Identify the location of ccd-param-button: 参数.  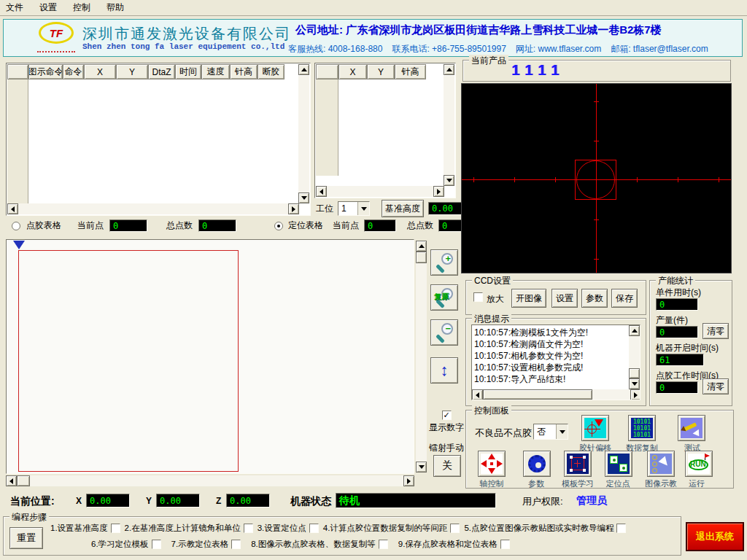
(595, 298).